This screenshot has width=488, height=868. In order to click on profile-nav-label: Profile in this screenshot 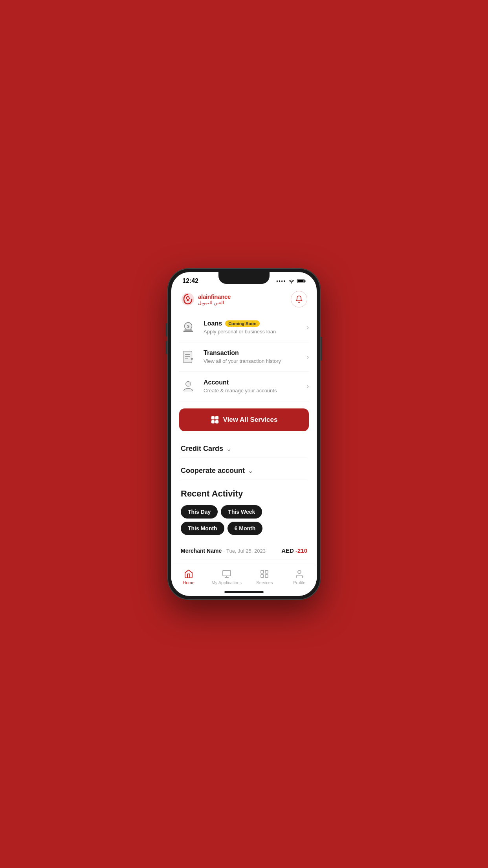, I will do `click(299, 583)`.